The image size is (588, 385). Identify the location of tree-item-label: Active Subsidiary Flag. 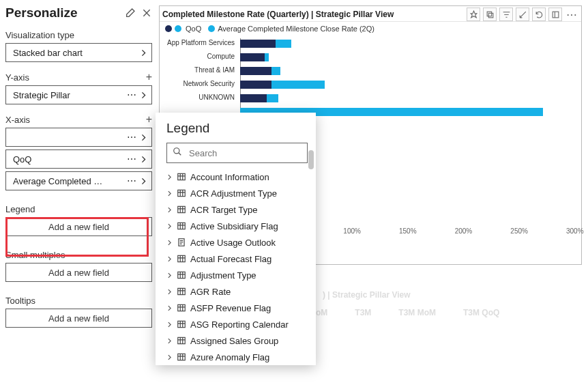
(235, 227).